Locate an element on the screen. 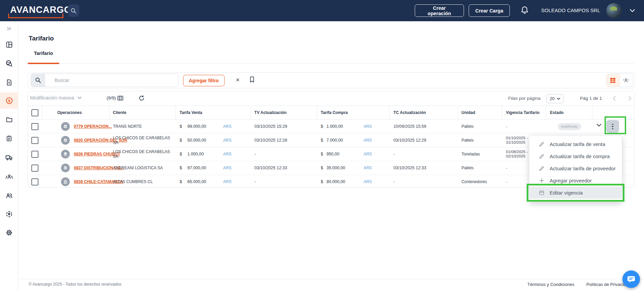 The image size is (644, 291). tab-tarifario: Tarifario is located at coordinates (43, 53).